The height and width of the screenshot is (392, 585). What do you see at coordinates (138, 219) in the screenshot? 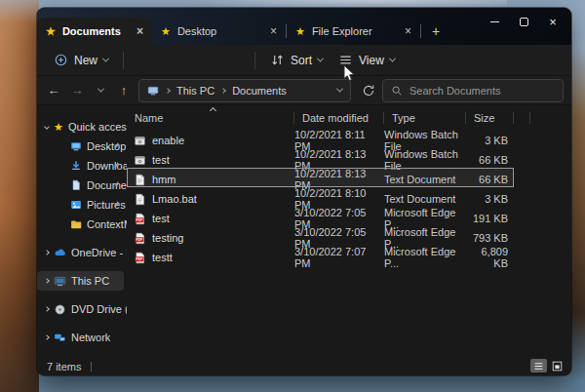
I see `svg-text: PDF` at bounding box center [138, 219].